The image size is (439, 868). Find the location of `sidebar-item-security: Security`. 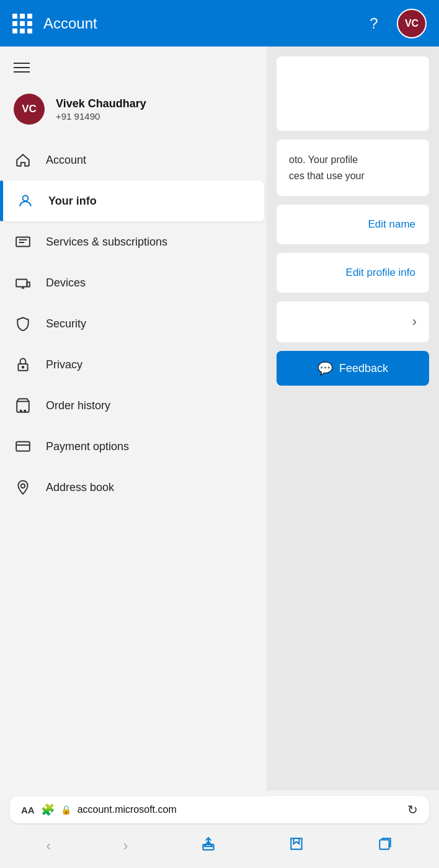

sidebar-item-security: Security is located at coordinates (133, 324).